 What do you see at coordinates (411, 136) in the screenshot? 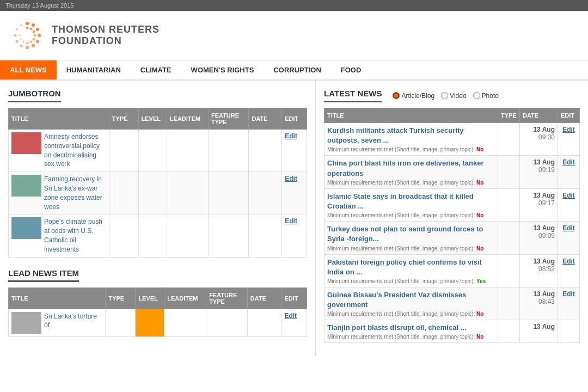
I see `news-link: Kurdish militants attack Turkish securit…` at bounding box center [411, 136].